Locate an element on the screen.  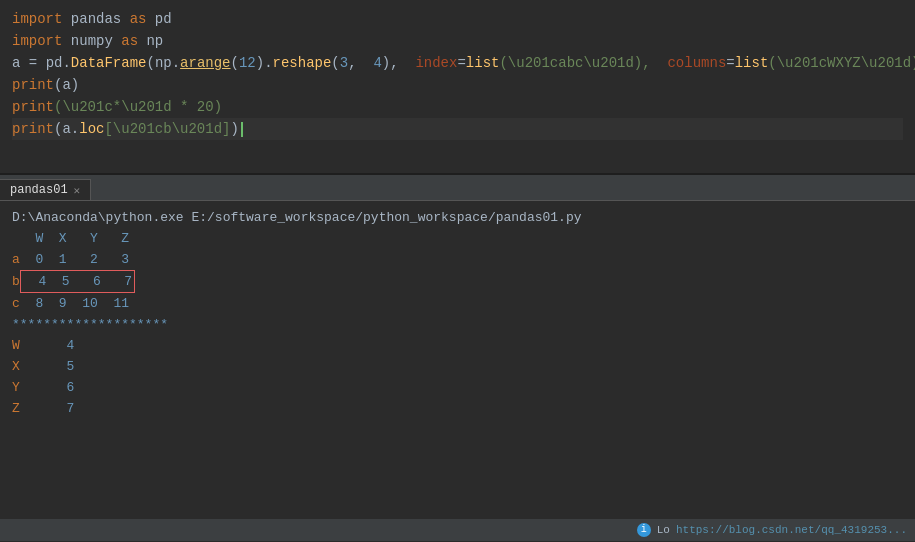
status-link: https://blog.csdn.net/qq_4319253... is located at coordinates (792, 530).